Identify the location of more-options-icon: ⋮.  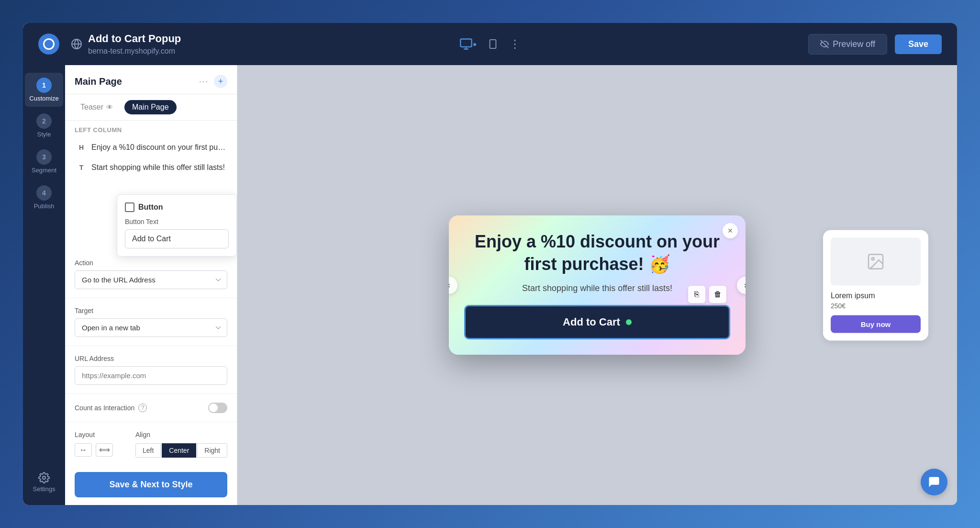
(515, 44).